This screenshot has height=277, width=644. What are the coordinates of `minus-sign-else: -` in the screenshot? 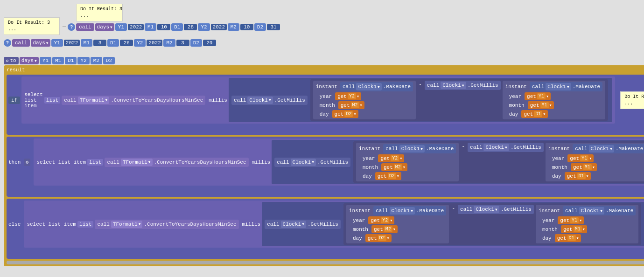 It's located at (454, 208).